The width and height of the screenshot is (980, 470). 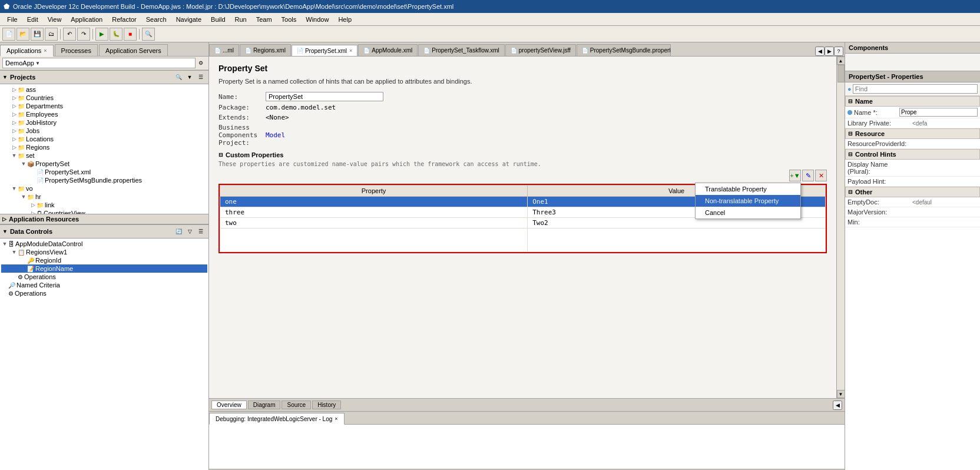 I want to click on debug-btn: 🐛, so click(x=116, y=34).